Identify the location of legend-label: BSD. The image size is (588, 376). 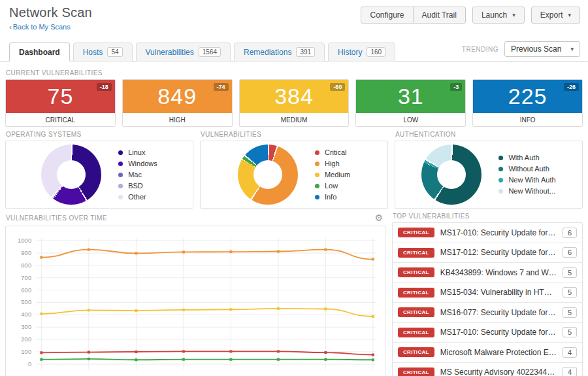
(136, 186).